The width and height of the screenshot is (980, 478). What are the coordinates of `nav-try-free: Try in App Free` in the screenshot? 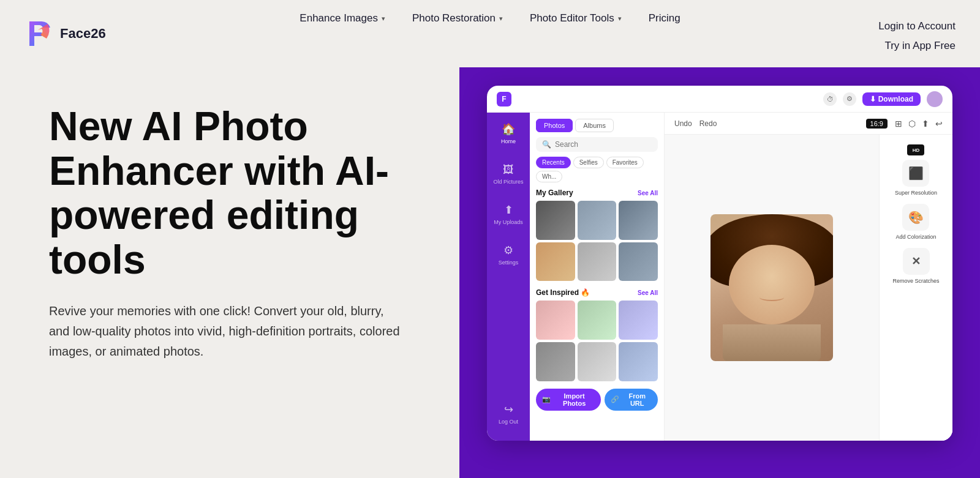 It's located at (920, 46).